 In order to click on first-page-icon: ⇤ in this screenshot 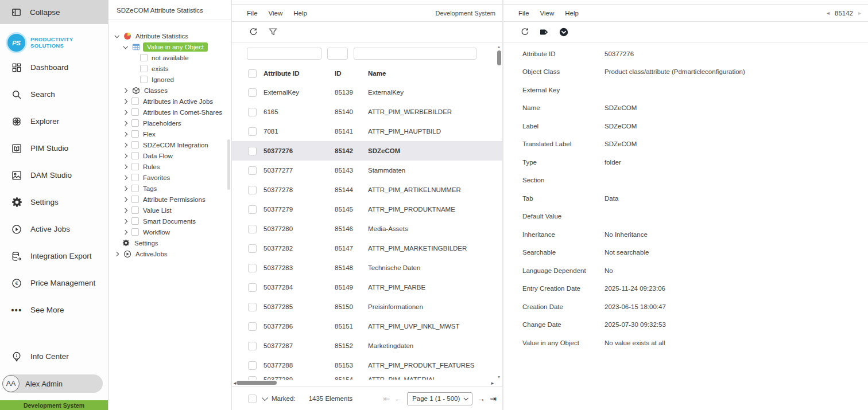, I will do `click(386, 399)`.